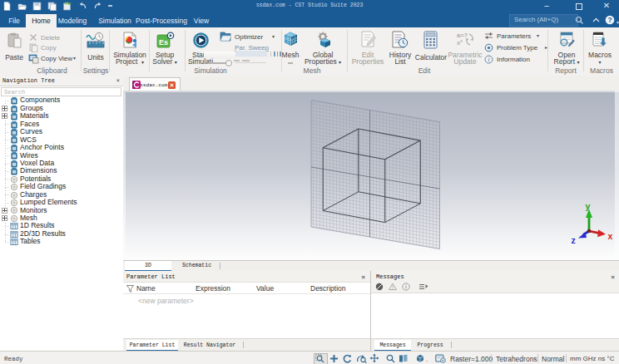  Describe the element at coordinates (488, 60) in the screenshot. I see `svg-text: i` at that location.